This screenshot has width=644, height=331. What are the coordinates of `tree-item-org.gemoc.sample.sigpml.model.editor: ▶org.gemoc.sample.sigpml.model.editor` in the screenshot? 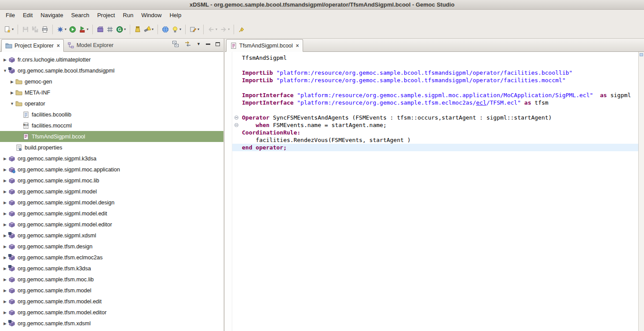 It's located at (112, 224).